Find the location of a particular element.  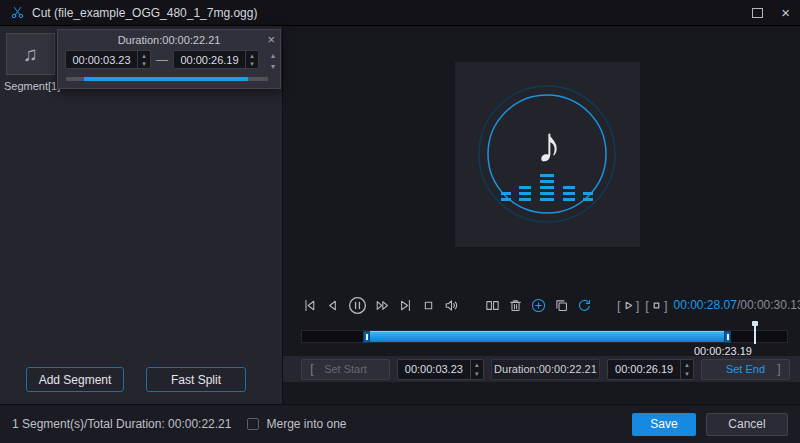

set-start-button: [ Set Start is located at coordinates (346, 370).